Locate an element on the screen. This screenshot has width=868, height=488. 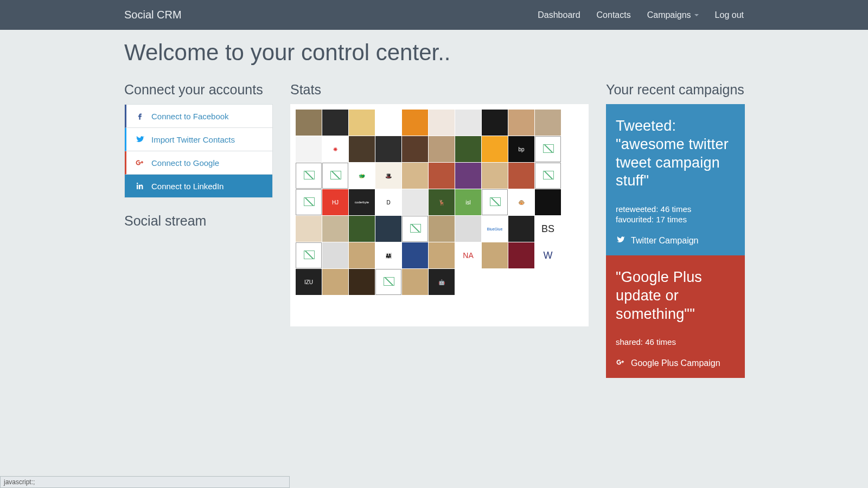
connect-linkedin-label: Connect to LinkedIn is located at coordinates (188, 187).